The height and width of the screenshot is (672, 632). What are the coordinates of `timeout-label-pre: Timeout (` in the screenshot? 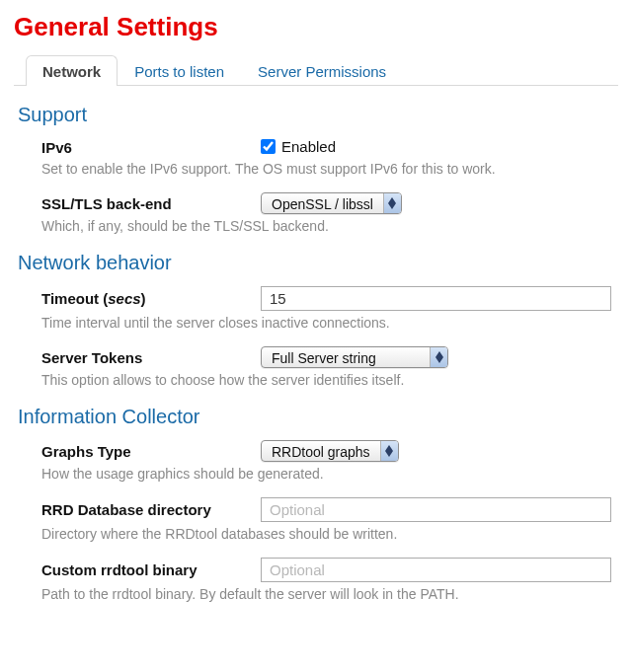 It's located at (75, 298).